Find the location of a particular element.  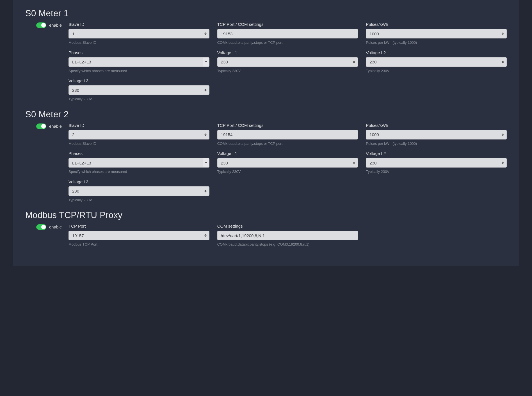

section-modbus-proxy: Modbus TCP/RTU Proxy enable TCP Port Mod… is located at coordinates (266, 228).